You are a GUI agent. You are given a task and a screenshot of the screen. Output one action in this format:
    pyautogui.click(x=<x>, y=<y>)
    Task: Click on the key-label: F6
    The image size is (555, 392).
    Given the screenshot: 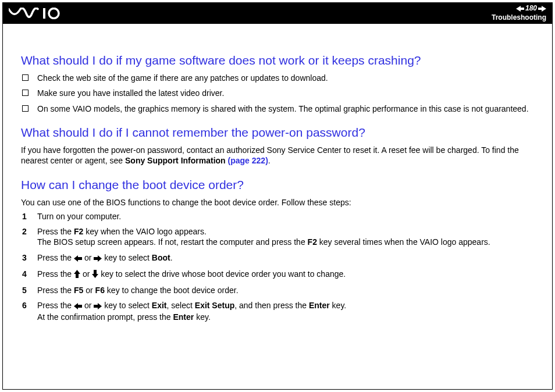 What is the action you would take?
    pyautogui.click(x=100, y=290)
    